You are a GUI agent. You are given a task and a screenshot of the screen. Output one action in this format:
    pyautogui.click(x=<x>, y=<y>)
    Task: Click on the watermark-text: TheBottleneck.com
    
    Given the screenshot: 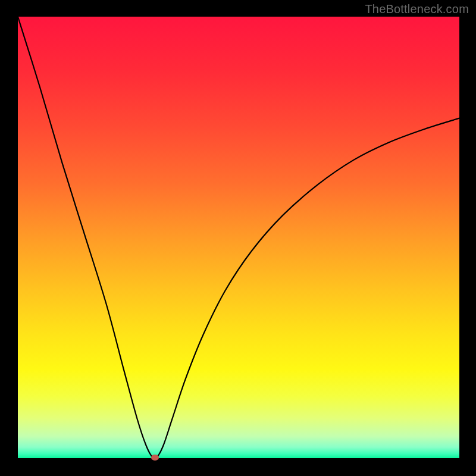 What is the action you would take?
    pyautogui.click(x=416, y=10)
    